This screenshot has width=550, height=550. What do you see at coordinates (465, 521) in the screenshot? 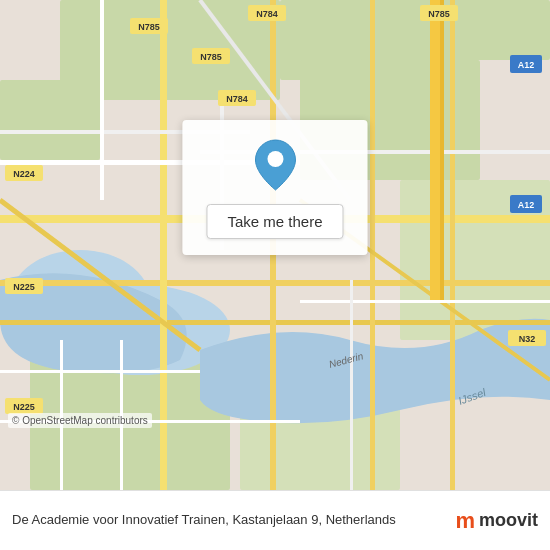
I see `moovit-m-icon: m` at bounding box center [465, 521].